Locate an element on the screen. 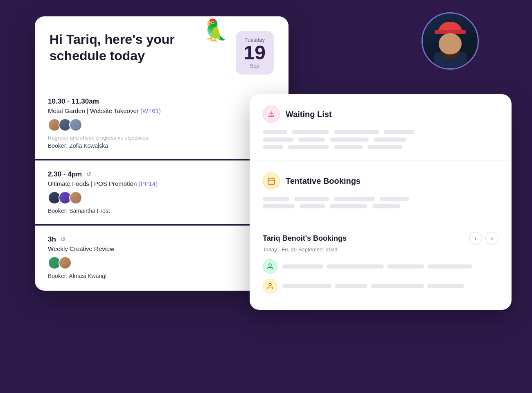 This screenshot has width=532, height=393. item-title: Weekly Creative Review is located at coordinates (162, 249).